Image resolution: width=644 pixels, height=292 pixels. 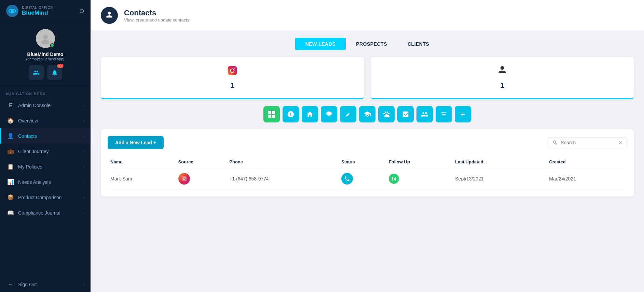 What do you see at coordinates (11, 284) in the screenshot?
I see `sign-out-icon: ←` at bounding box center [11, 284].